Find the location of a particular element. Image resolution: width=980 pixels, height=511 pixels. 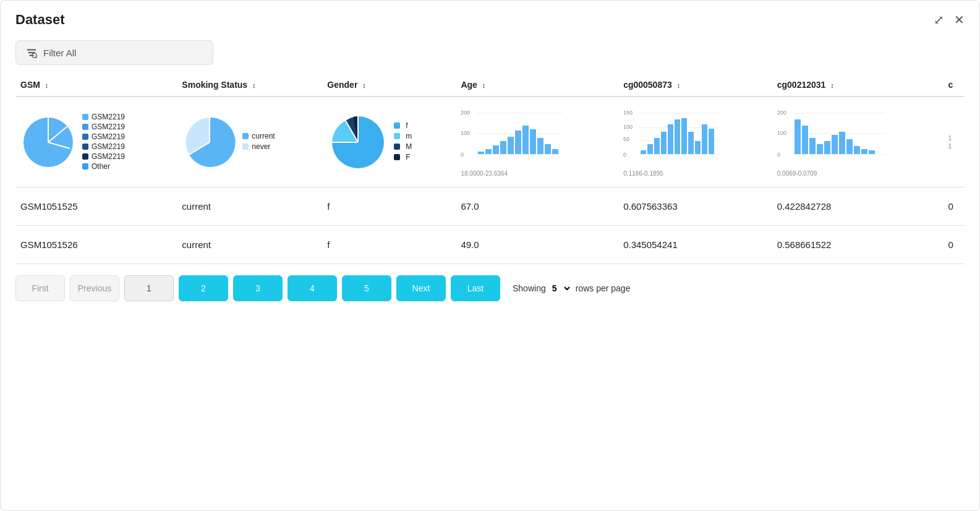

row1-smoking: current is located at coordinates (250, 207).